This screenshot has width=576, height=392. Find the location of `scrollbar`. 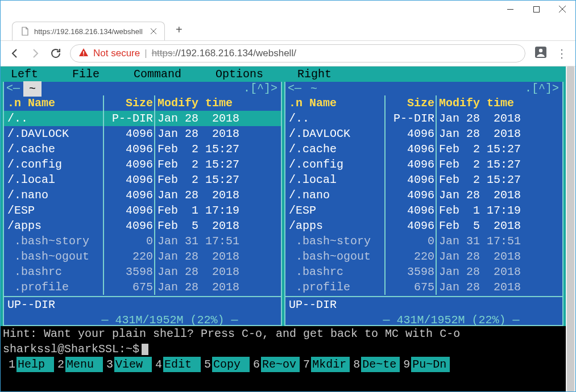

scrollbar is located at coordinates (571, 229).